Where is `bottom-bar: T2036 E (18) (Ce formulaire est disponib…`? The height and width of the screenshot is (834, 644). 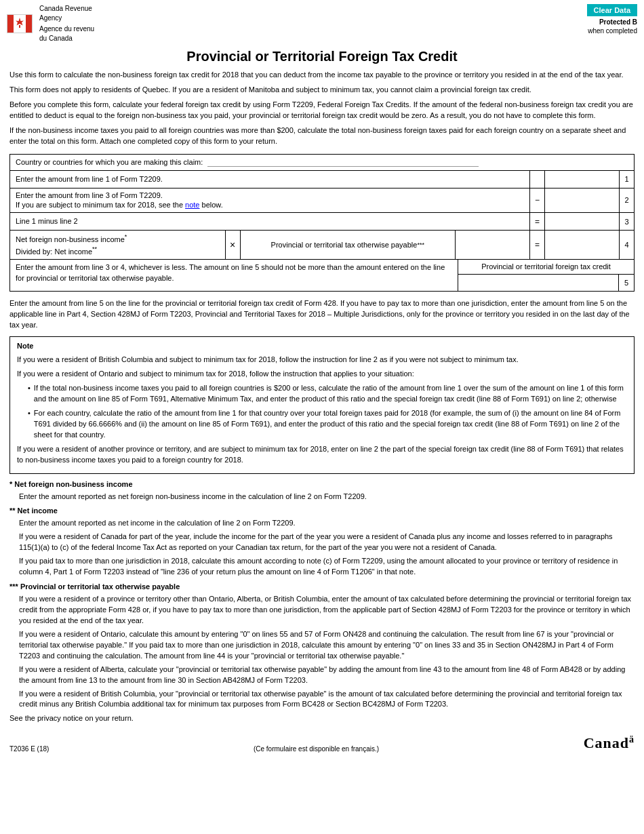
bottom-bar: T2036 E (18) (Ce formulaire est disponib… is located at coordinates (322, 743).